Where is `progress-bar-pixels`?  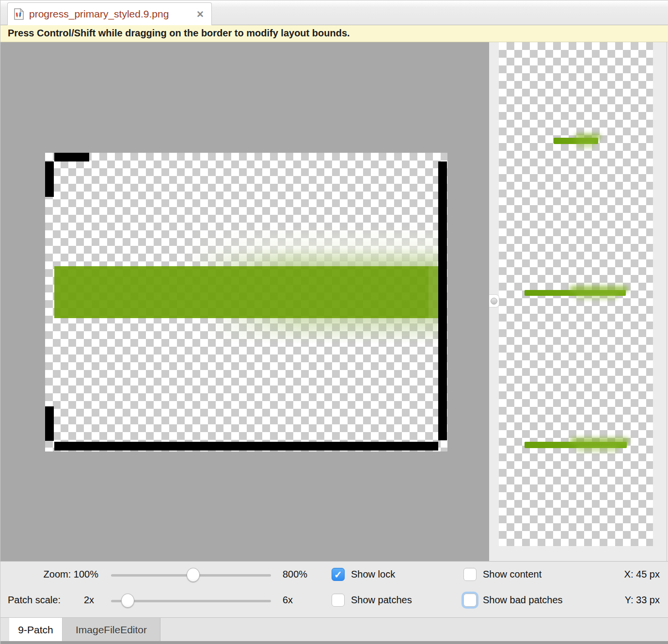
progress-bar-pixels is located at coordinates (246, 292).